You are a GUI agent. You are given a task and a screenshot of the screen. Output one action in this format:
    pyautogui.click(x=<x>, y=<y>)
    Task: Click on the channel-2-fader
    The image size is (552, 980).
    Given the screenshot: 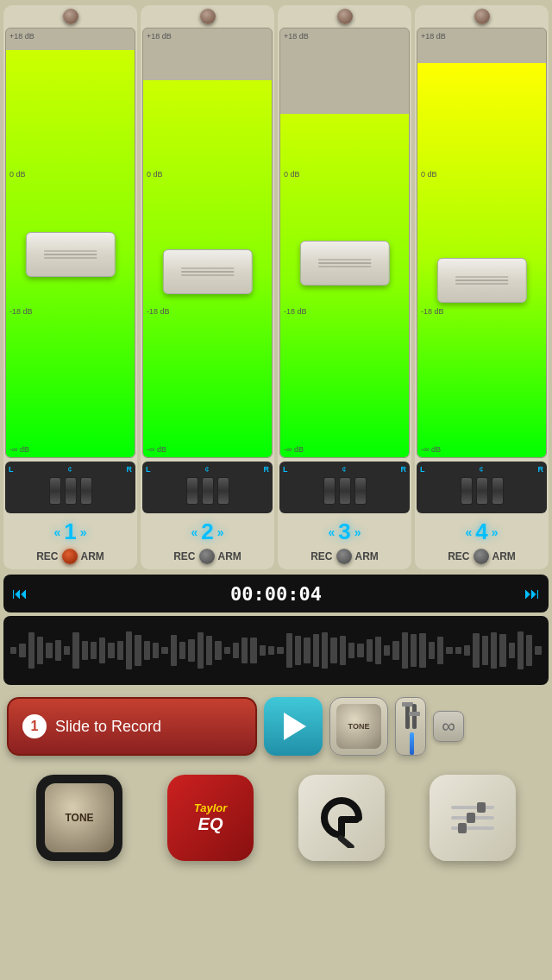 What is the action you would take?
    pyautogui.click(x=207, y=272)
    